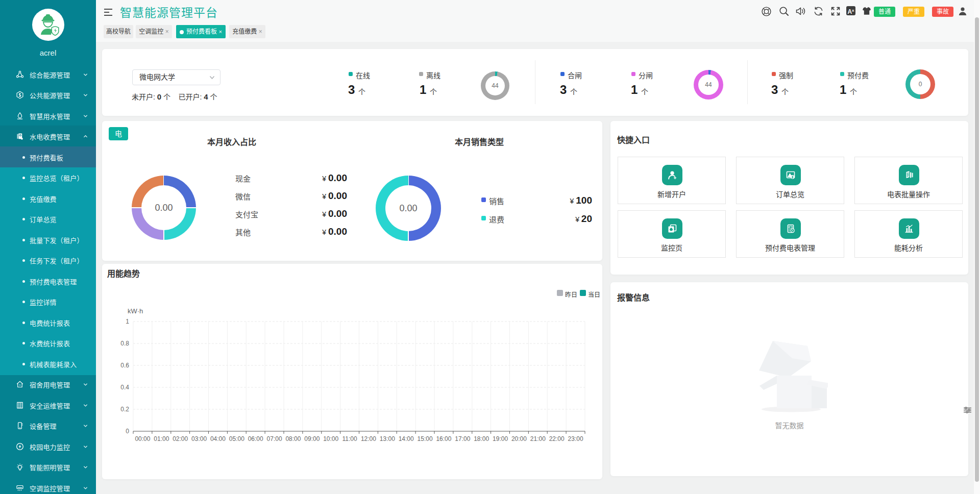 The height and width of the screenshot is (494, 980). What do you see at coordinates (128, 431) in the screenshot?
I see `svg-text: 0` at bounding box center [128, 431].